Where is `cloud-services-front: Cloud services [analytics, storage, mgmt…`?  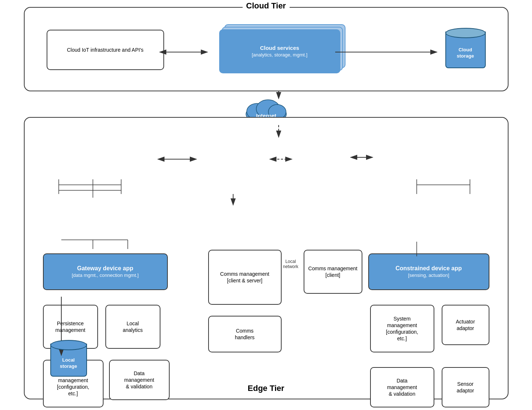 cloud-services-front: Cloud services [analytics, storage, mgmt… is located at coordinates (280, 51).